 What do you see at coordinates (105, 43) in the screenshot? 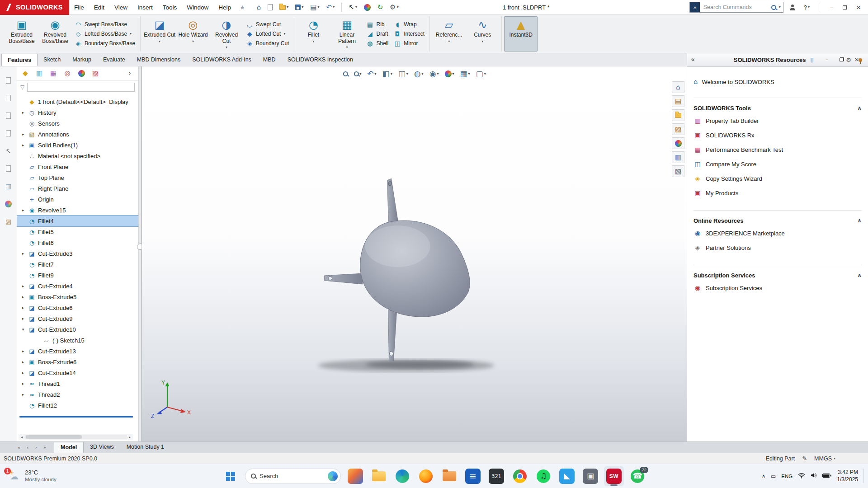
I see `boundary-boss-base-button: ◈Boundary Boss/Base` at bounding box center [105, 43].